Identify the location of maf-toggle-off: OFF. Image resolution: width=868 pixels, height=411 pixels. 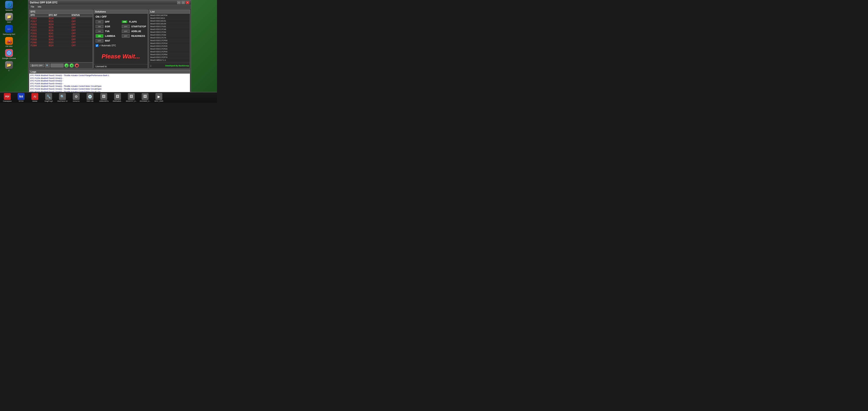
(100, 41).